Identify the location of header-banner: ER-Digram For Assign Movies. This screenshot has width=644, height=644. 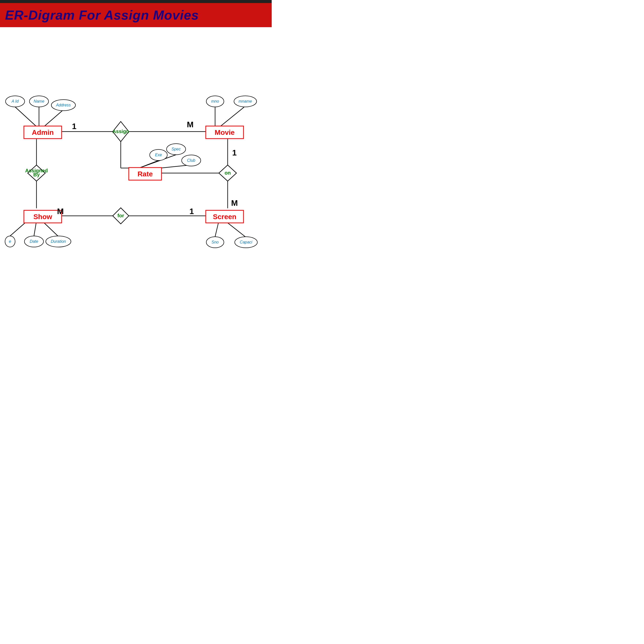
(136, 15).